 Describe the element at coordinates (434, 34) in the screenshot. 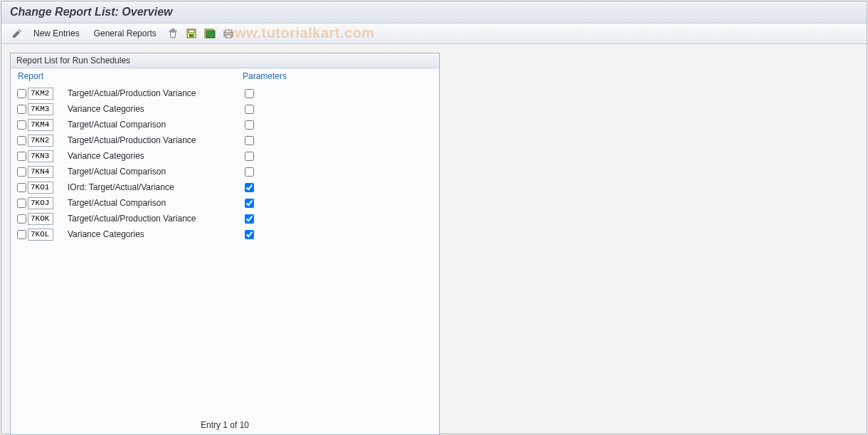

I see `toolbar: New Entries General Reports www.tutorial…` at that location.